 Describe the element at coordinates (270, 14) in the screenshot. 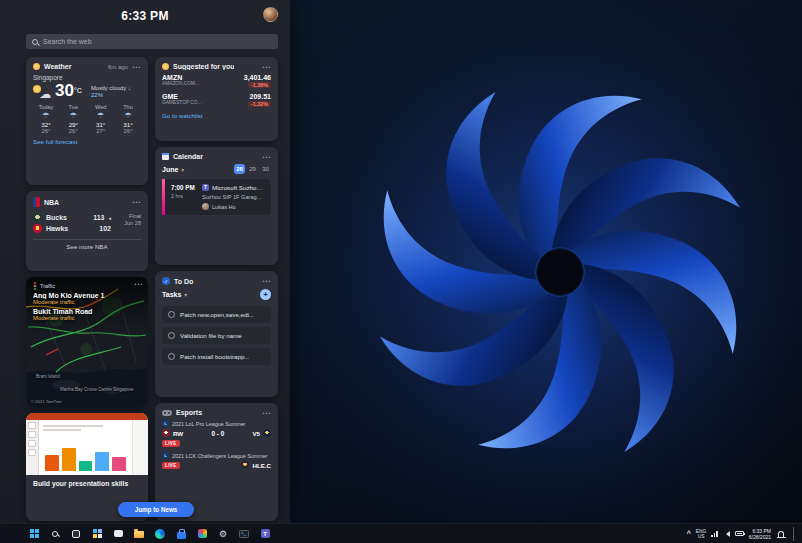

I see `user-avatar` at that location.